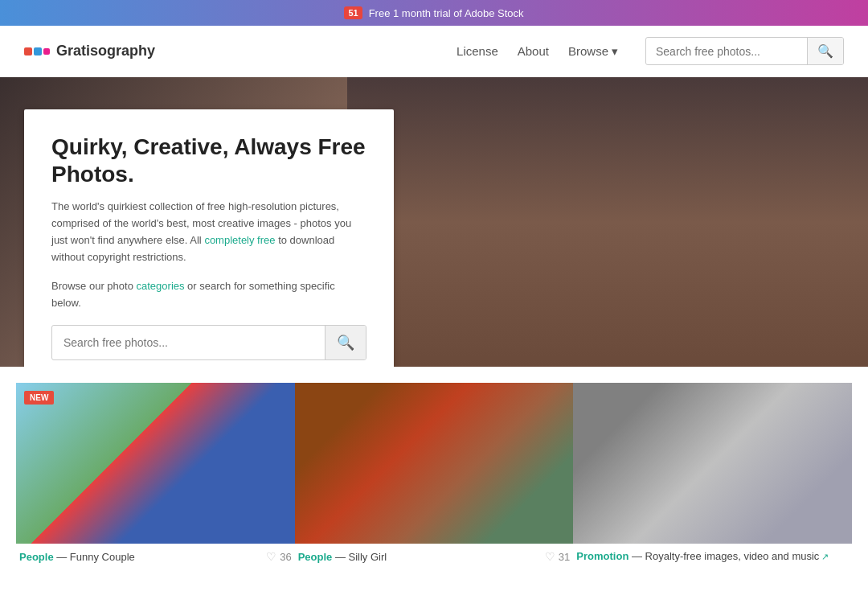  What do you see at coordinates (825, 51) in the screenshot?
I see `header-search-button: 🔍` at bounding box center [825, 51].